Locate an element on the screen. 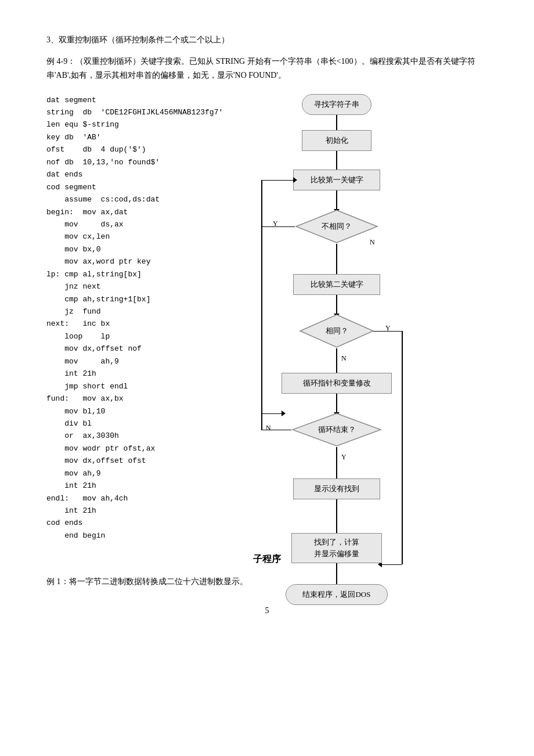 The width and height of the screenshot is (534, 756). page-number: 5 is located at coordinates (267, 611).